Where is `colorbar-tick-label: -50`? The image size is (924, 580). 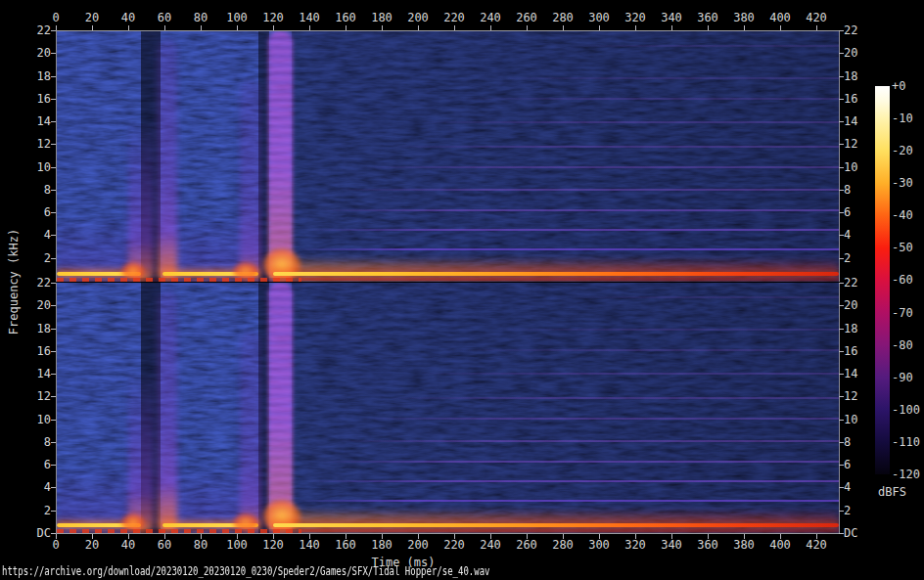 colorbar-tick-label: -50 is located at coordinates (902, 247).